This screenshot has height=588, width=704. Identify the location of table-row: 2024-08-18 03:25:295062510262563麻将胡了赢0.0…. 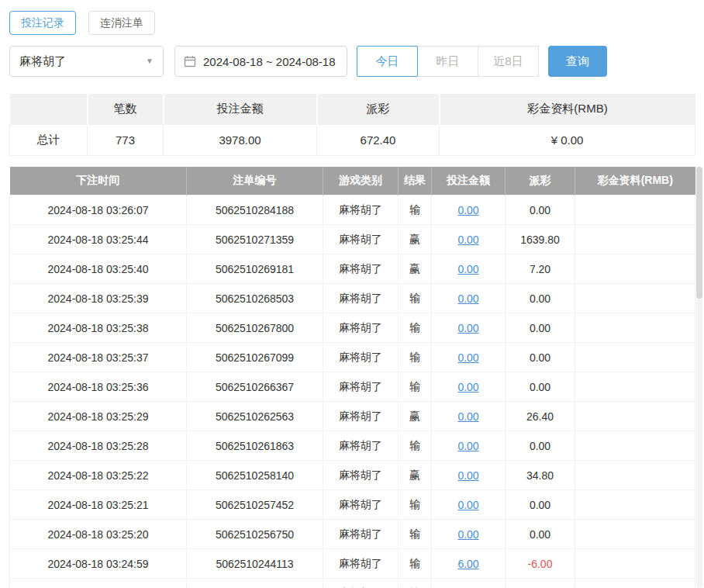
(353, 417).